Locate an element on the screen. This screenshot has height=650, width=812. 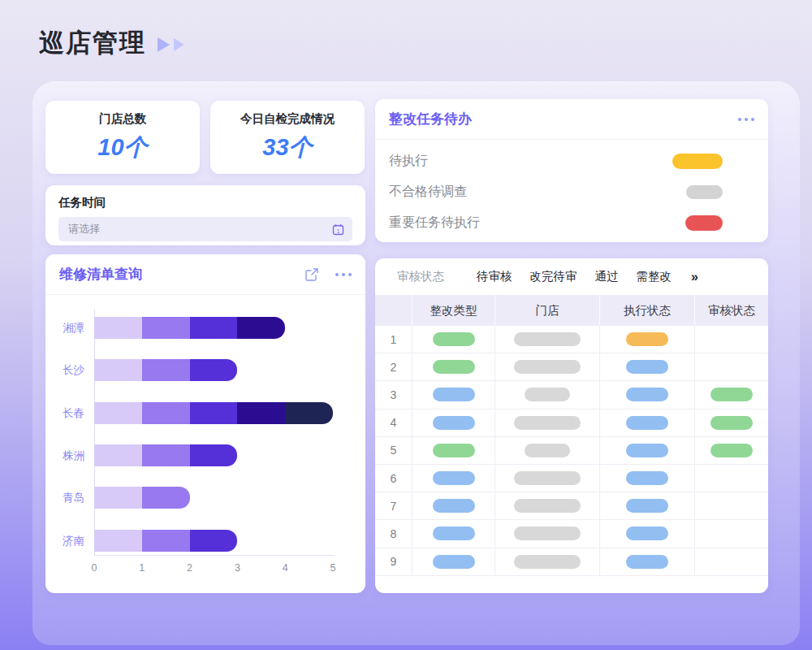
table-row: 6 is located at coordinates (572, 479).